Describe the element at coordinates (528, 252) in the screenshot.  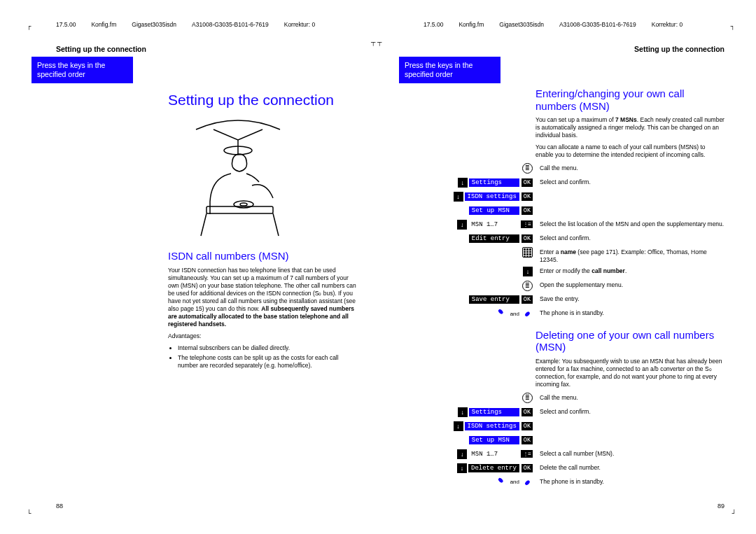
I see `keypad-icon` at that location.